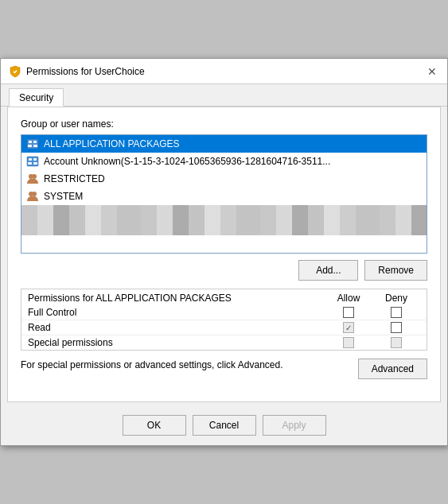  What do you see at coordinates (224, 320) in the screenshot?
I see `permissions-section: Permissions for ALL APPLICATION PACKAGES…` at bounding box center [224, 320].